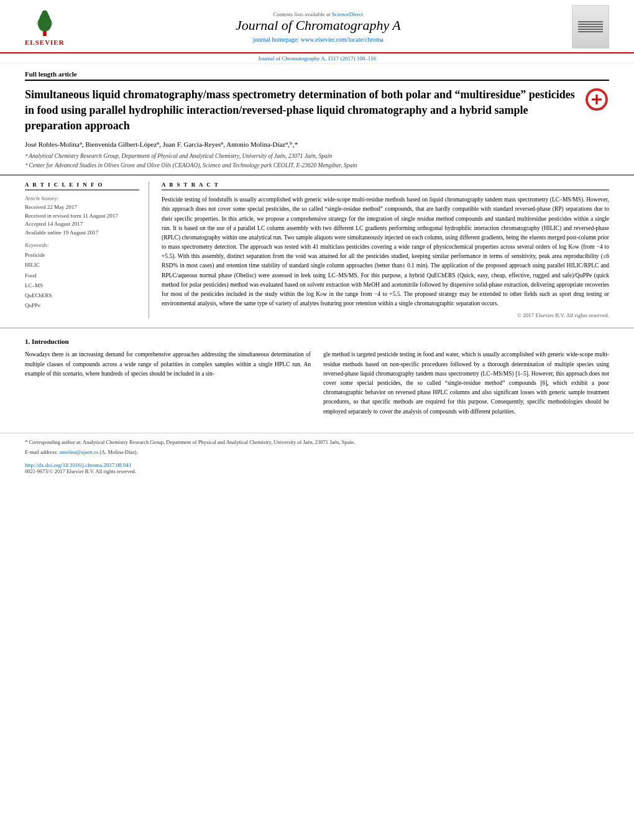 This screenshot has width=634, height=840. Describe the element at coordinates (317, 385) in the screenshot. I see `intro-two-col: Nowadays there is an increasing demand f…` at that location.